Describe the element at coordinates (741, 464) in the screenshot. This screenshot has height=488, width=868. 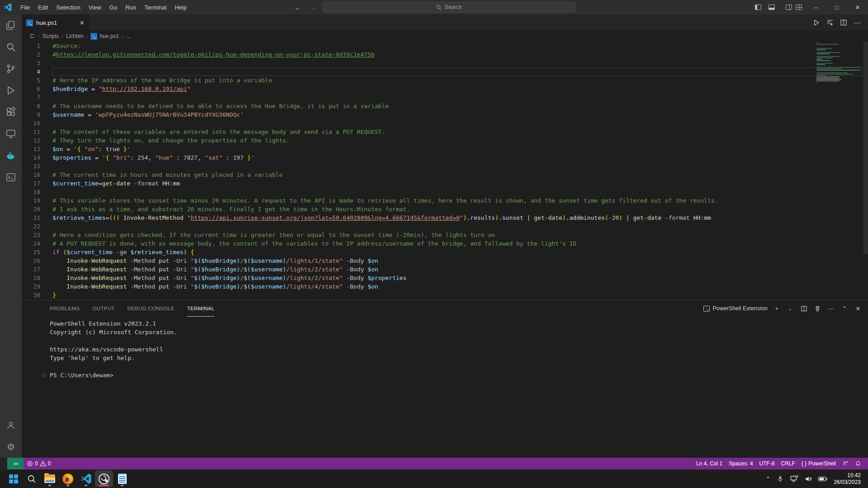
I see `indentation: Spaces: 4` at that location.